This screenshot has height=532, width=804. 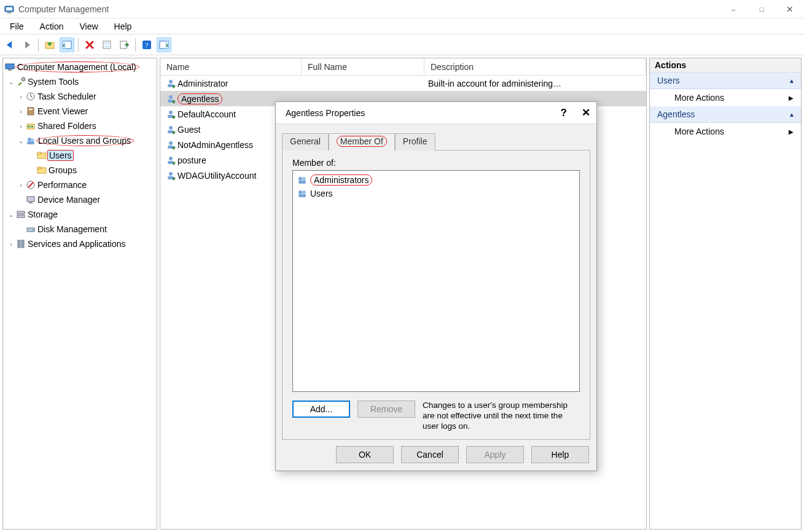 I want to click on toolbar-export-list-button, so click(x=124, y=45).